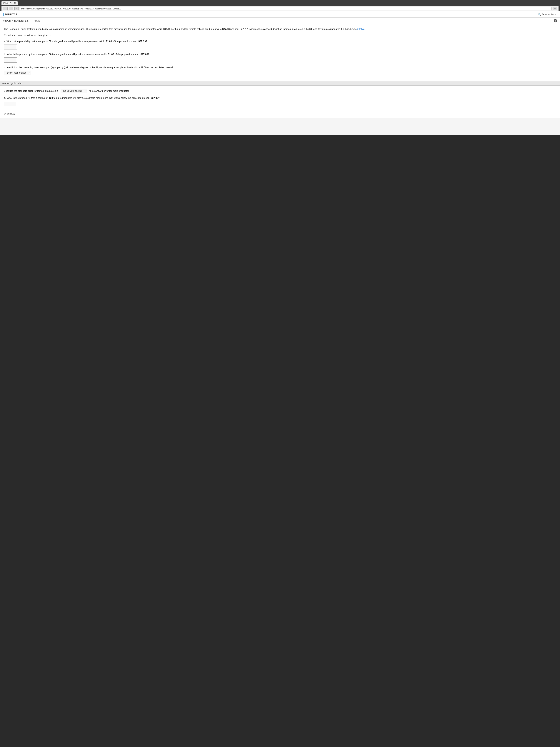  Describe the element at coordinates (280, 102) in the screenshot. I see `continuation-container: Because the standard error for female gr…` at that location.